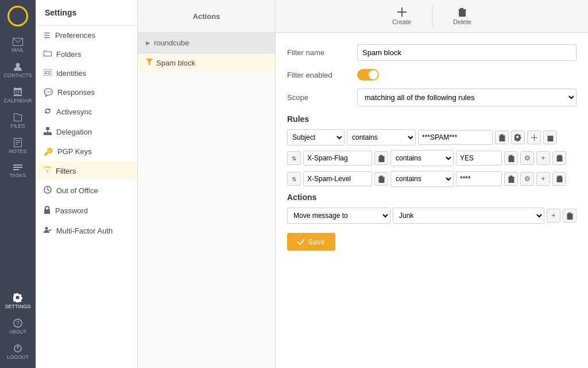 The height and width of the screenshot is (368, 588). What do you see at coordinates (381, 158) in the screenshot?
I see `rule2-delete-header-button` at bounding box center [381, 158].